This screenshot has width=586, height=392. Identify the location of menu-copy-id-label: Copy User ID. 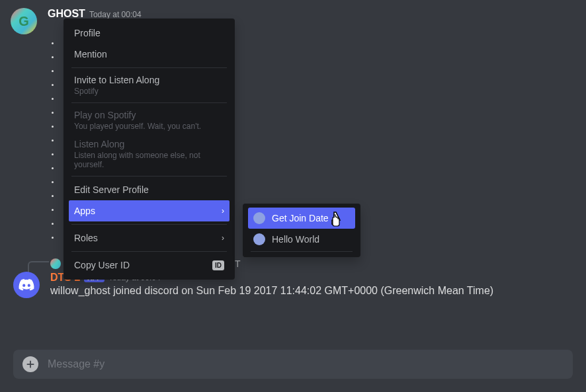
(102, 265).